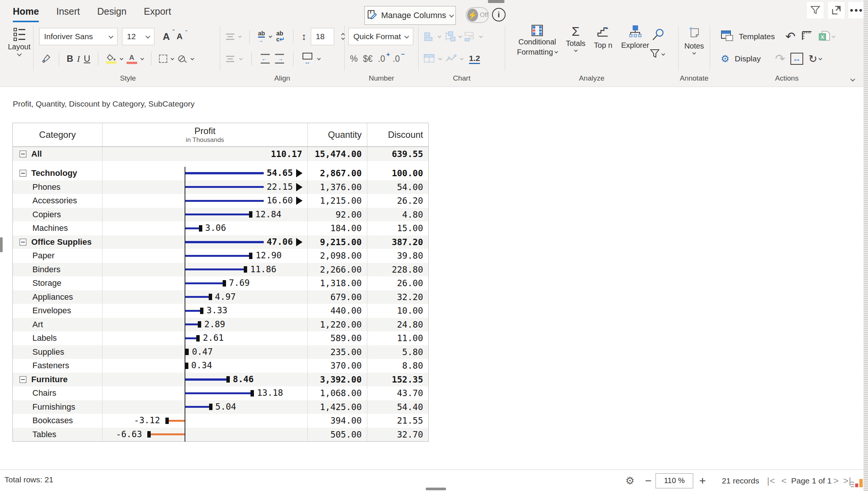  Describe the element at coordinates (280, 37) in the screenshot. I see `wrap-text-button: abc↵` at that location.